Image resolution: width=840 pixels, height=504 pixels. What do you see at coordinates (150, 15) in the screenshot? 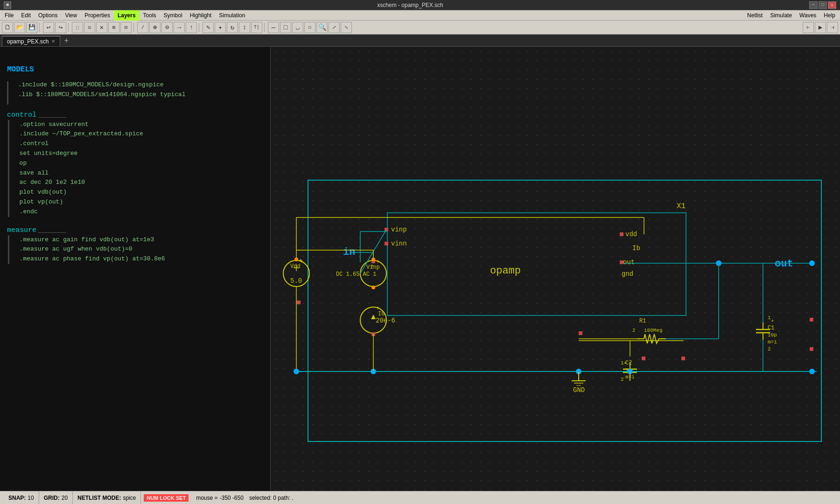
I see `menu-tools: Tools` at bounding box center [150, 15].